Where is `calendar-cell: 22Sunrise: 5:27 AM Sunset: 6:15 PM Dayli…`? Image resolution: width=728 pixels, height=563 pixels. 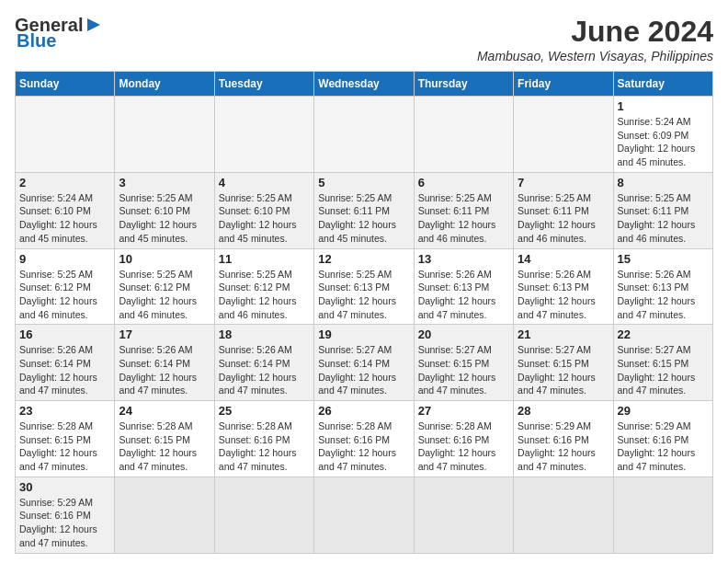 calendar-cell: 22Sunrise: 5:27 AM Sunset: 6:15 PM Dayli… is located at coordinates (663, 362).